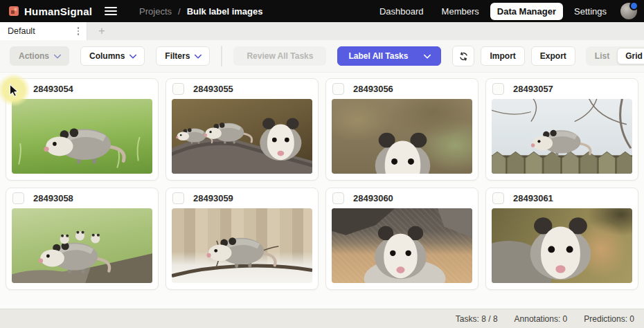  I want to click on grid-view-button: Grid, so click(630, 56).